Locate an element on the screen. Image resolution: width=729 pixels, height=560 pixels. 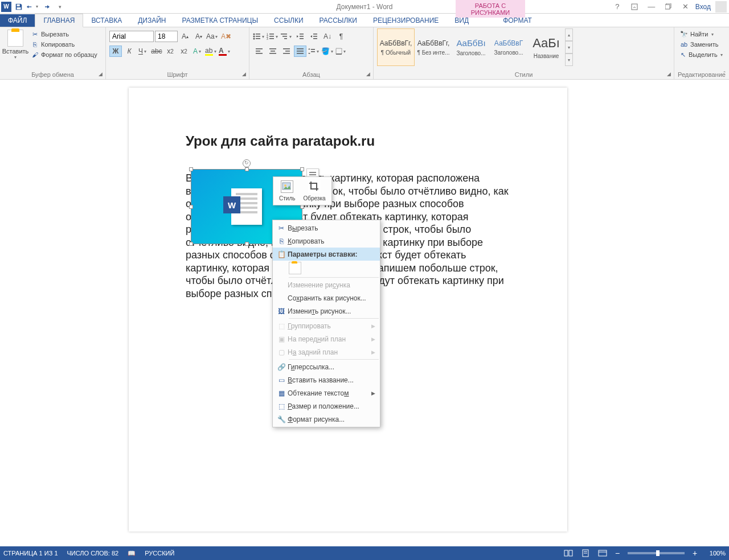
tab-home: ГЛАВНАЯ is located at coordinates (59, 20).